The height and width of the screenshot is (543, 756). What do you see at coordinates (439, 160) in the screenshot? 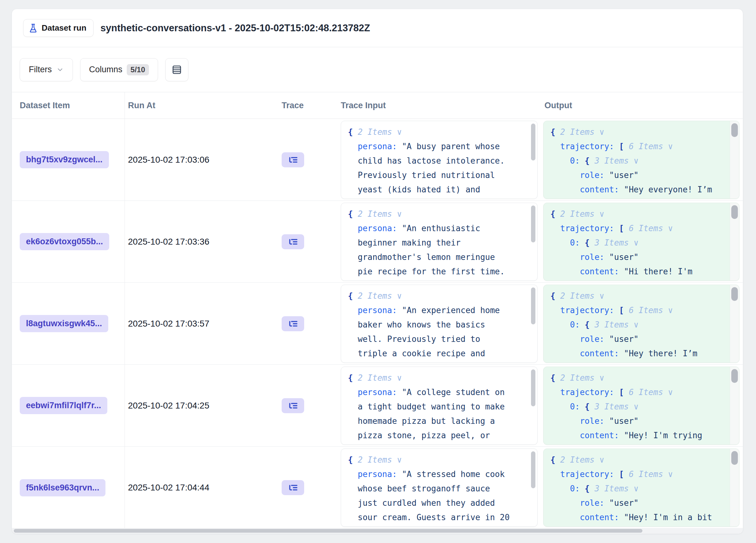
I see `trace-input-box: { 2 Items ∨ persona: "A busy parent whos…` at bounding box center [439, 160].